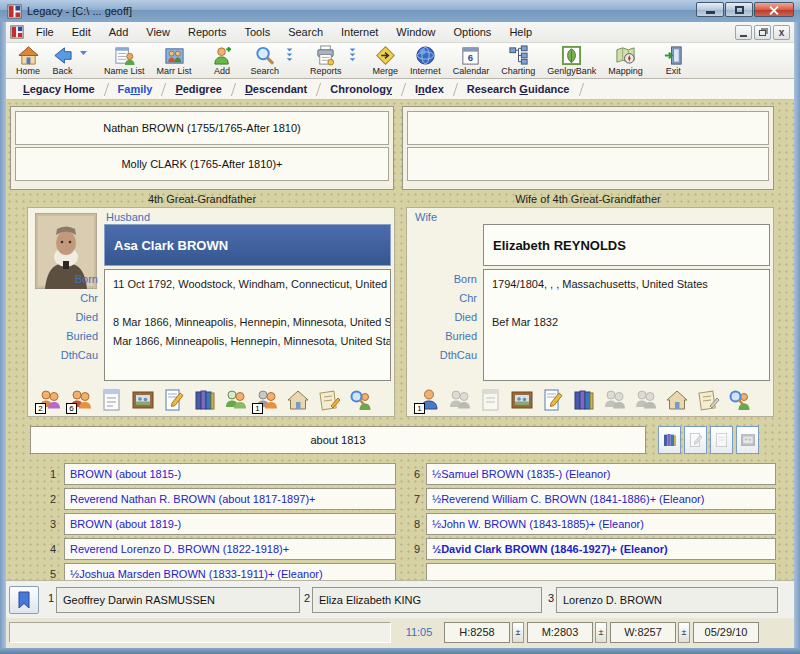 This screenshot has height=654, width=800. What do you see at coordinates (62, 56) in the screenshot?
I see `back-icon` at bounding box center [62, 56].